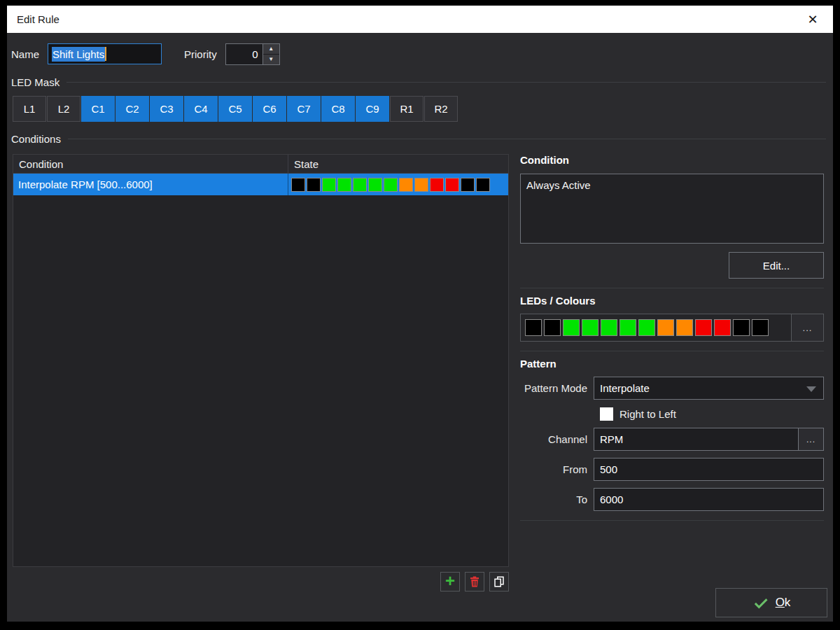 The image size is (840, 630). Describe the element at coordinates (167, 109) in the screenshot. I see `led-mask-button-c3: C3` at that location.